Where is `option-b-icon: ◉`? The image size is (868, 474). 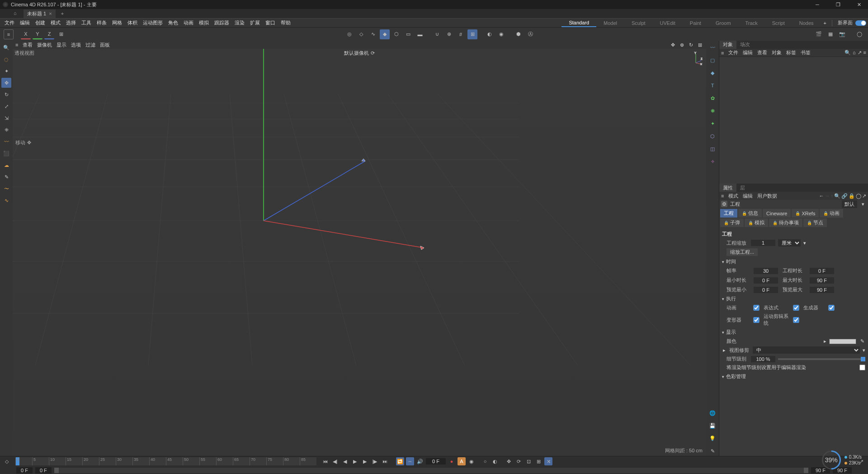 option-b-icon: ◉ is located at coordinates (501, 34).